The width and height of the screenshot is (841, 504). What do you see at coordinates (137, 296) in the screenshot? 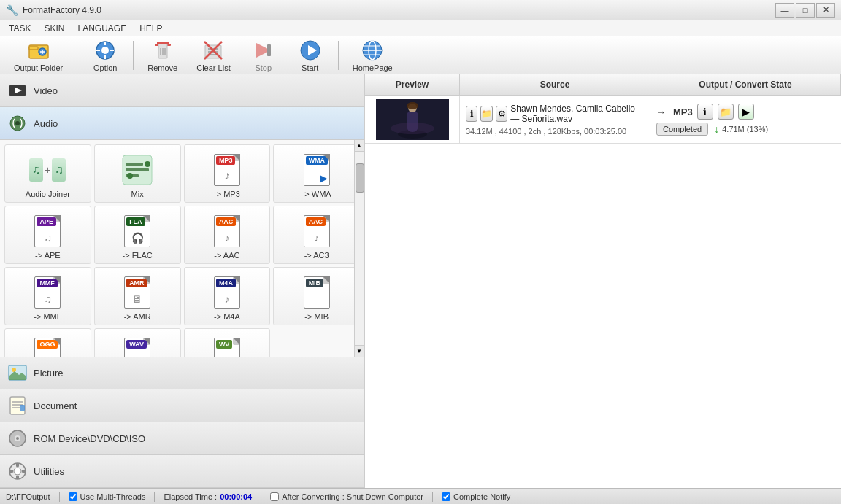
I see `format-amr: AMR 🖥 -> AMR` at bounding box center [137, 296].